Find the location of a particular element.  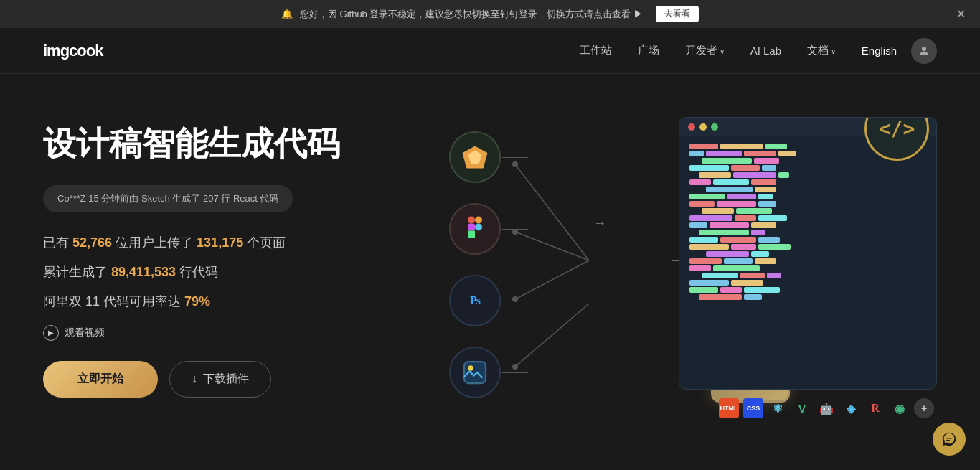

react-icon: ⚛ is located at coordinates (778, 408).